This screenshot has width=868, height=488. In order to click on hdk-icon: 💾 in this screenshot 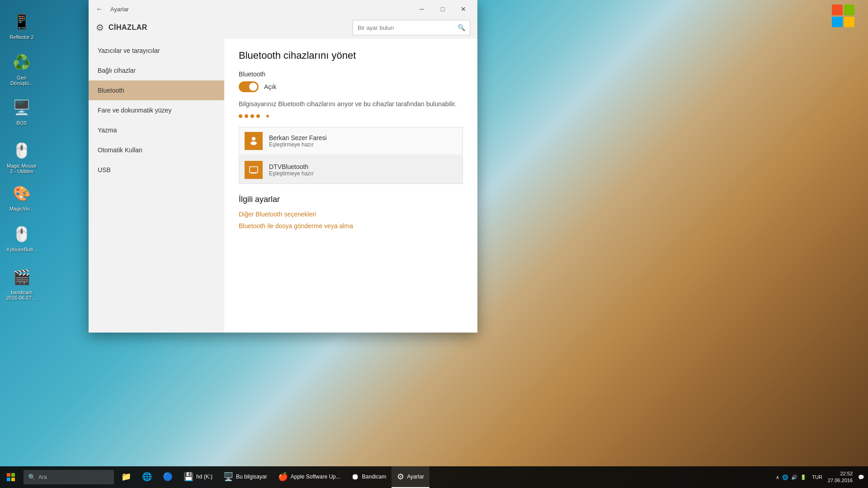, I will do `click(189, 477)`.